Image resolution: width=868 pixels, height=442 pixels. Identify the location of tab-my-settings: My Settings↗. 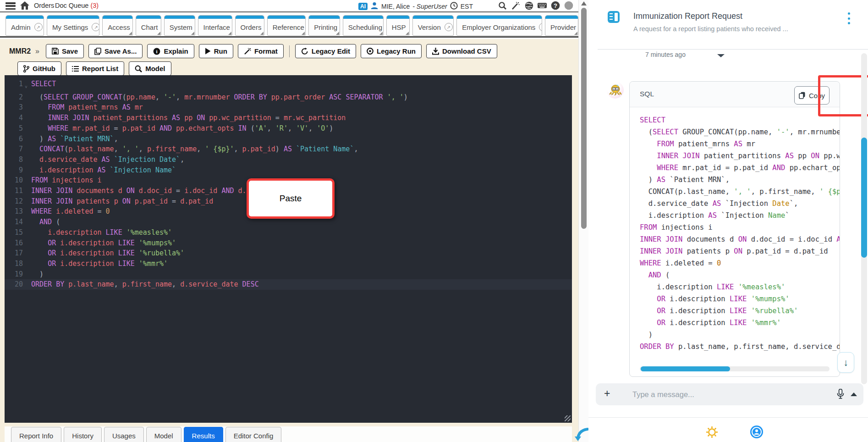
(73, 26).